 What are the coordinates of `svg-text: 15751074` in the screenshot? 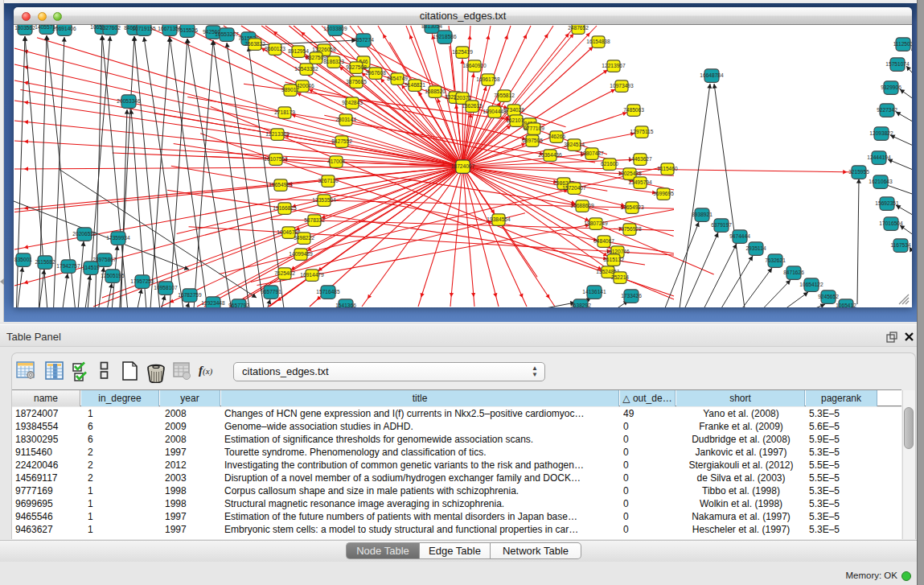 It's located at (897, 64).